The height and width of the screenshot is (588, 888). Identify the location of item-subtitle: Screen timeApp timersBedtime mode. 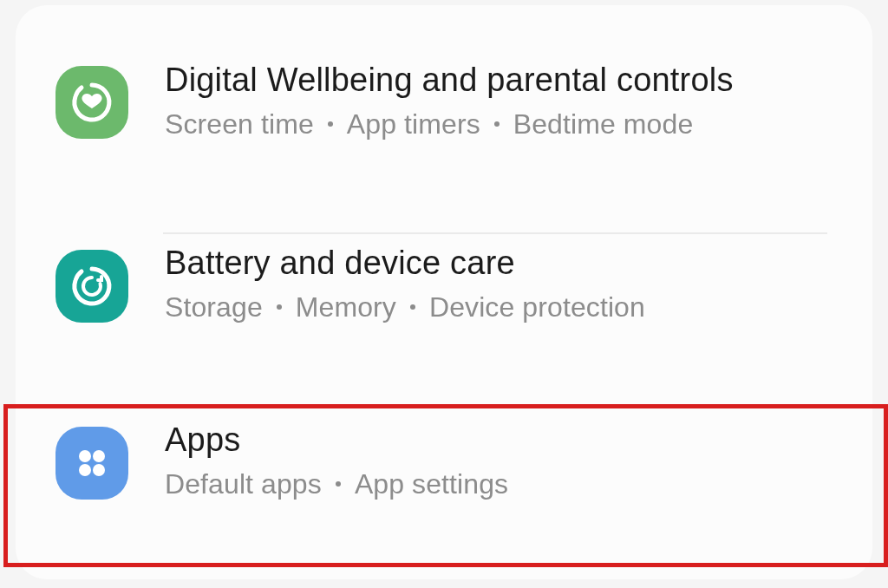
(500, 124).